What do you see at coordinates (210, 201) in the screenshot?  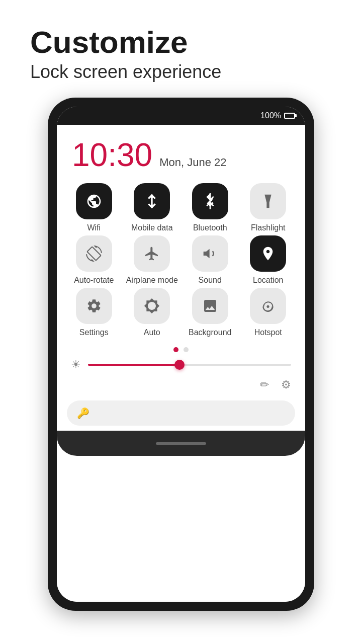 I see `bluetooth-icon` at bounding box center [210, 201].